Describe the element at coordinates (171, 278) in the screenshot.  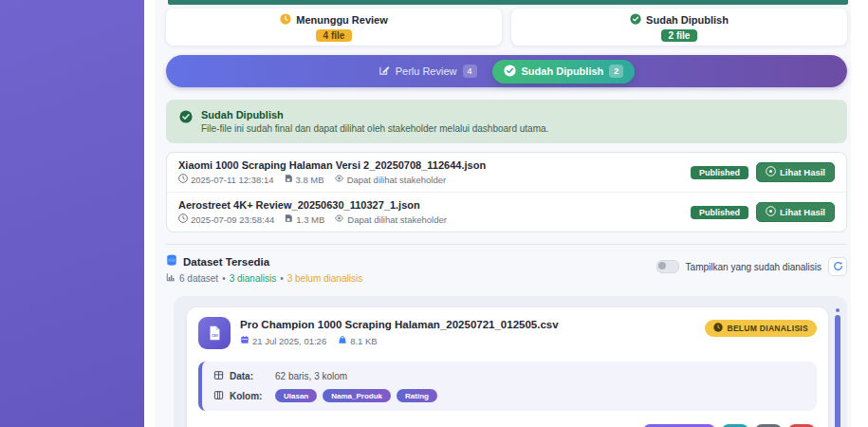
I see `chart-icon` at that location.